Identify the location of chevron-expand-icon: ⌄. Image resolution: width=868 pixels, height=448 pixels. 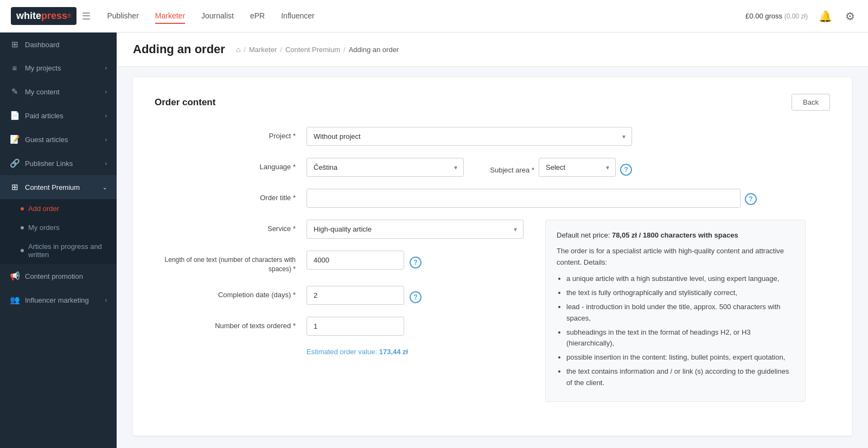
(105, 188).